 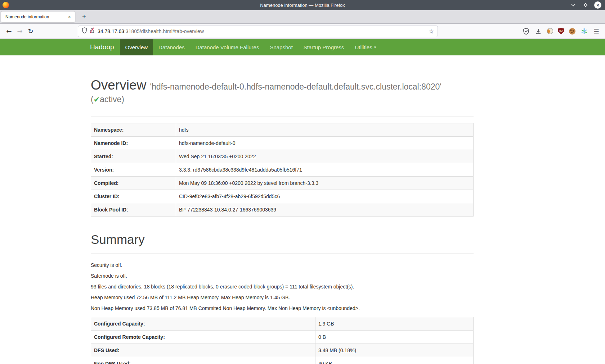 I want to click on forward-icon: →, so click(x=20, y=31).